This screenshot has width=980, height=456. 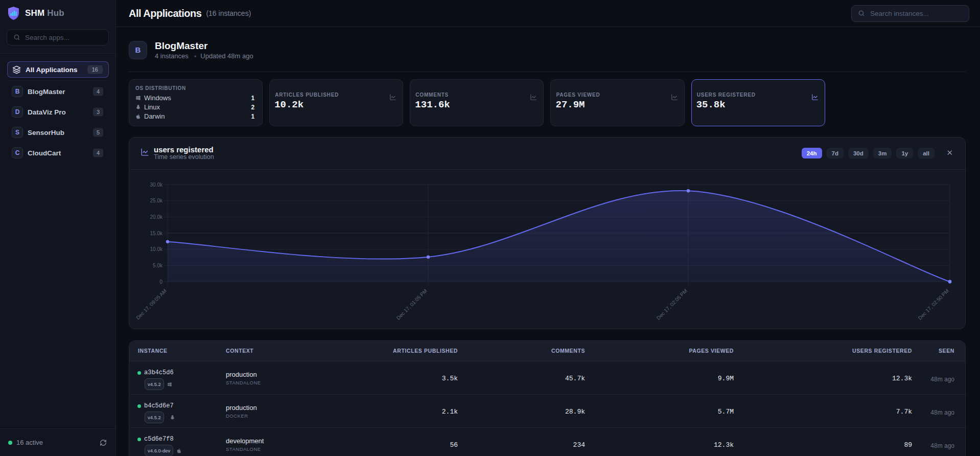 What do you see at coordinates (151, 304) in the screenshot?
I see `svg-text: Dec 17, 09:05 AM` at bounding box center [151, 304].